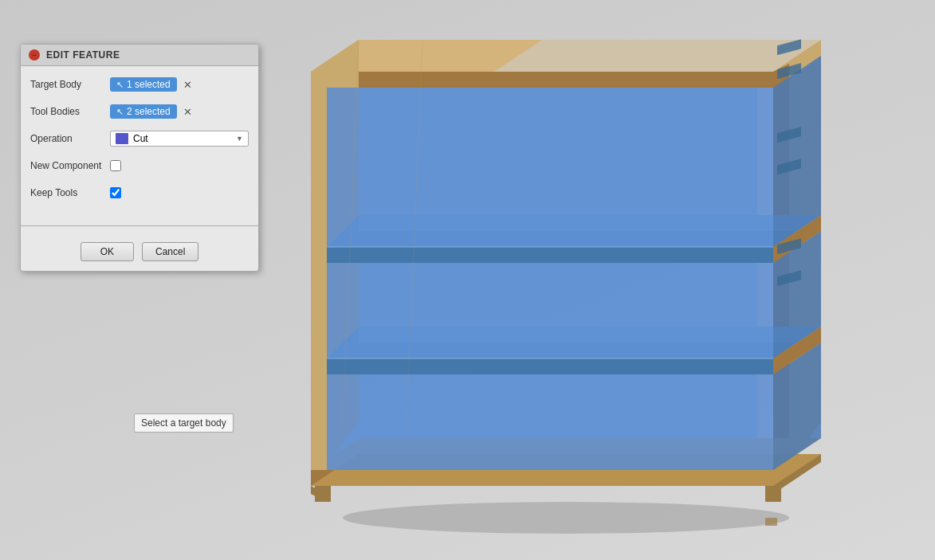  I want to click on panel-header: − EDIT FEATURE, so click(139, 56).